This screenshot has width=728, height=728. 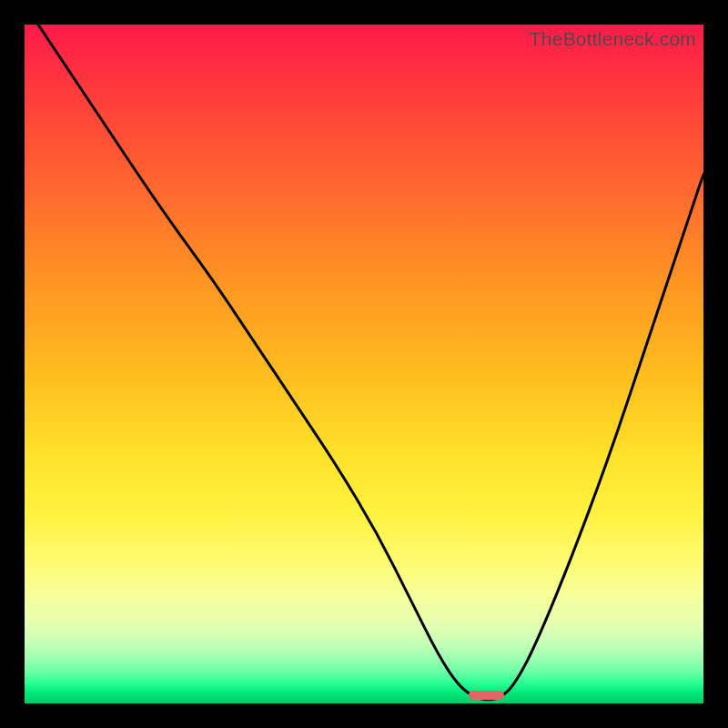 I want to click on optimum-marker, so click(x=486, y=695).